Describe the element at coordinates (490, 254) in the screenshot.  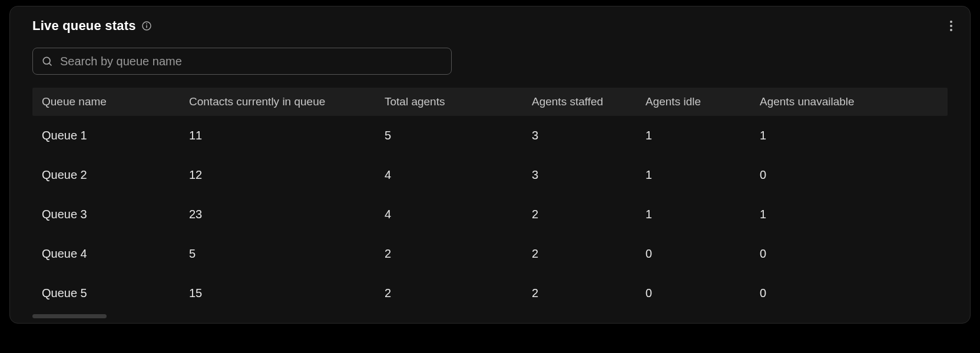
I see `table-row: Queue 4 5 2 2 0 0` at that location.